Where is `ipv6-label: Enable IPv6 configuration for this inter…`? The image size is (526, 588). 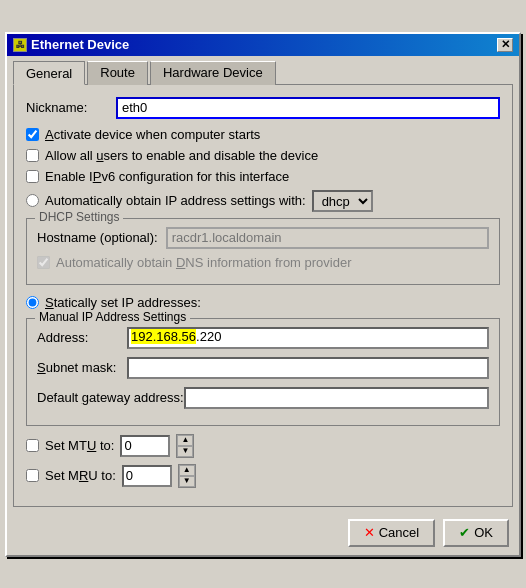
ipv6-label: Enable IPv6 configuration for this inter… is located at coordinates (167, 176).